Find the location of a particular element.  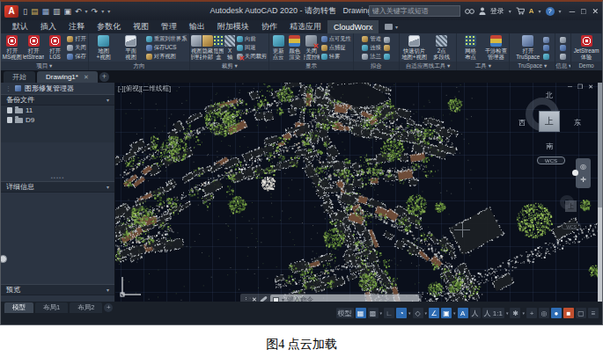

ribbon-button-范围盒: 范围盒 is located at coordinates (219, 47).